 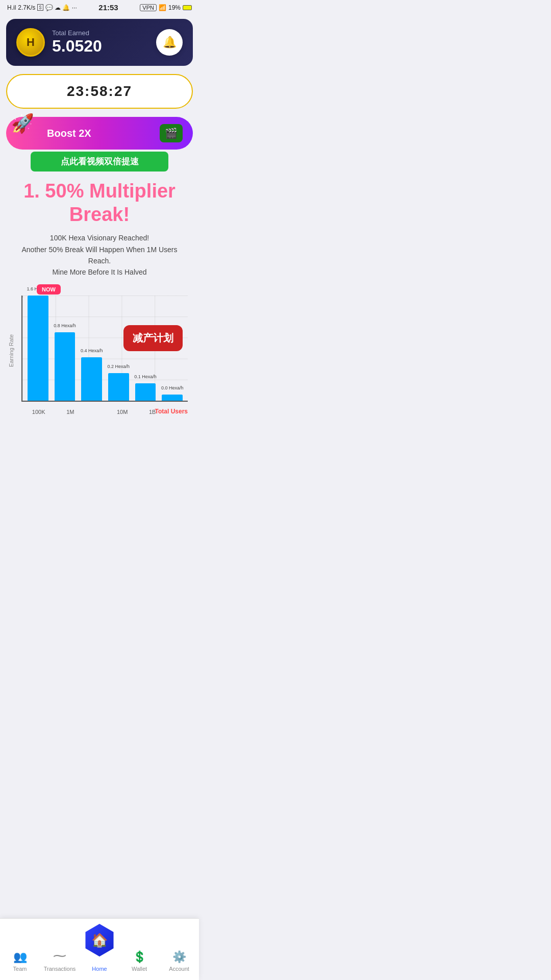 What do you see at coordinates (172, 398) in the screenshot?
I see `chart-bar: 0.0 Hexa/h` at bounding box center [172, 398].